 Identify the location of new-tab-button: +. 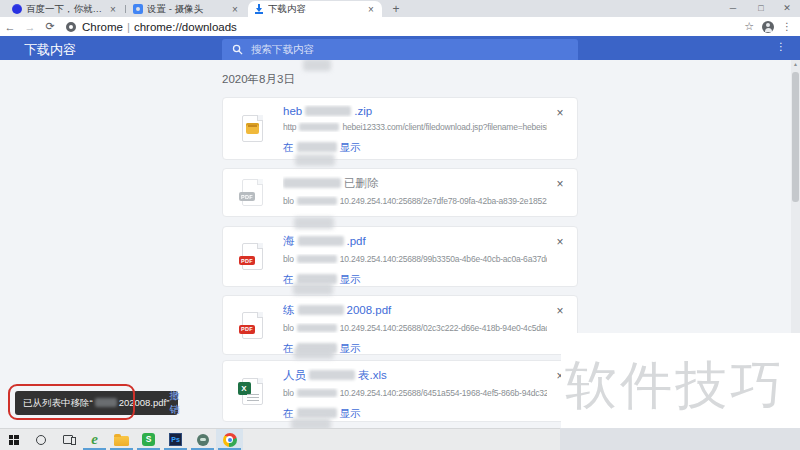
(396, 9).